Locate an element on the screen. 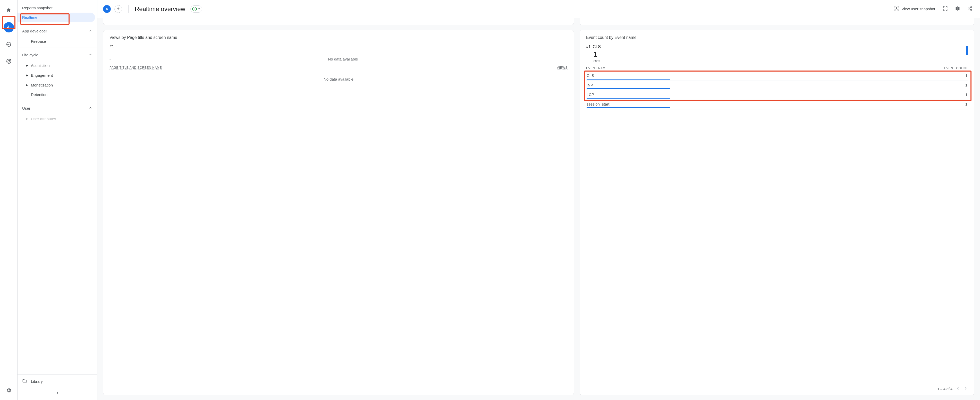 Image resolution: width=980 pixels, height=400 pixels. compare-icon is located at coordinates (958, 9).